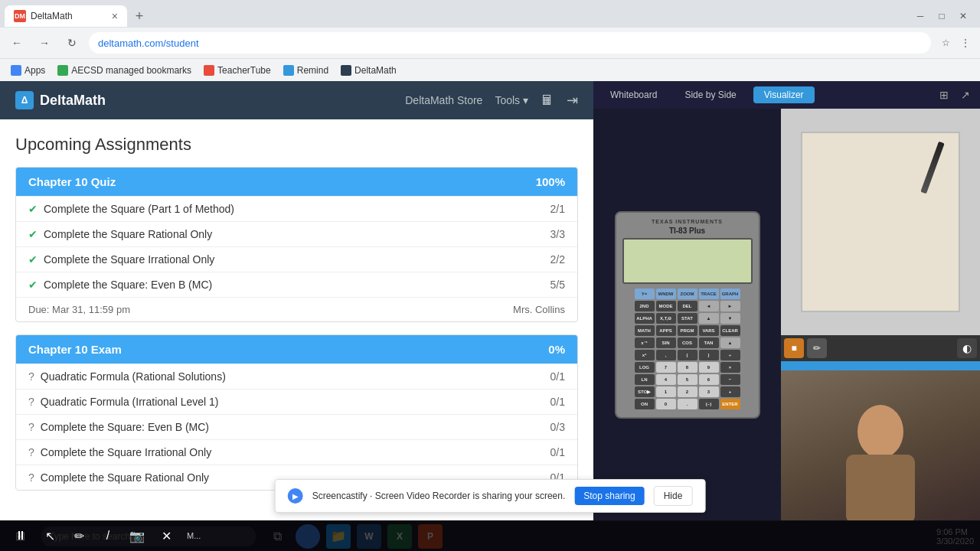 Image resolution: width=980 pixels, height=551 pixels. Describe the element at coordinates (124, 70) in the screenshot. I see `bookmark-aecsd: AECSD managed bookmarks` at that location.